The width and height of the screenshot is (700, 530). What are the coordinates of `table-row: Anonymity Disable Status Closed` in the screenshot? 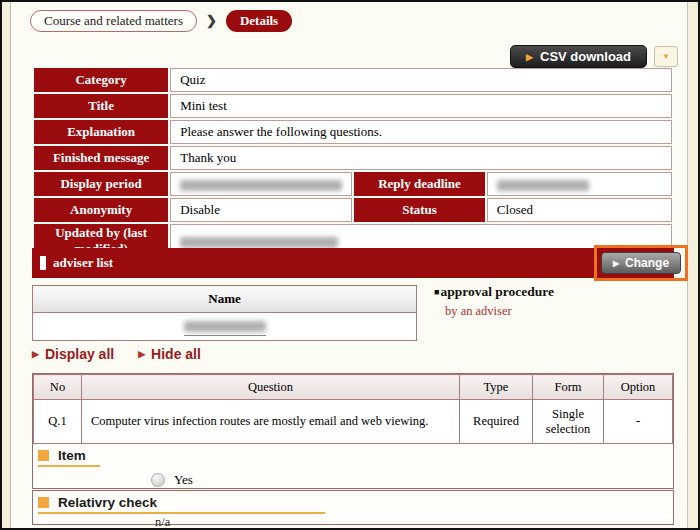 It's located at (353, 210).